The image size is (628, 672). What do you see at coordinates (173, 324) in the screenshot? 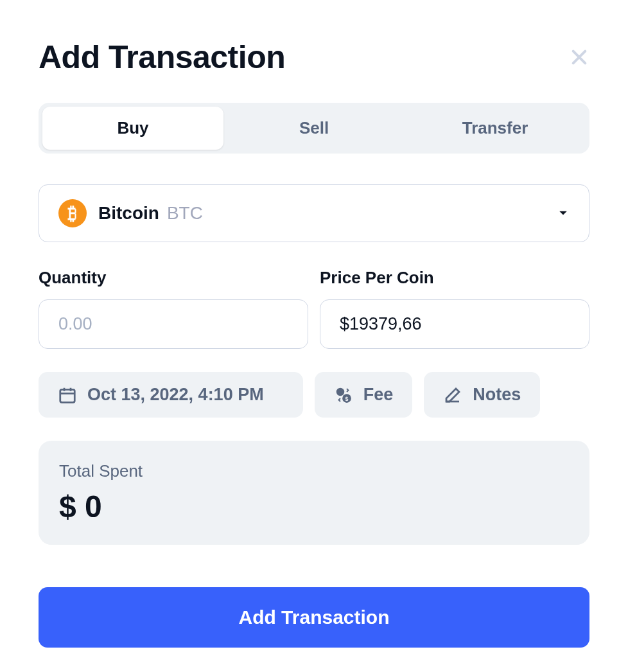
I see `quantity-input` at bounding box center [173, 324].